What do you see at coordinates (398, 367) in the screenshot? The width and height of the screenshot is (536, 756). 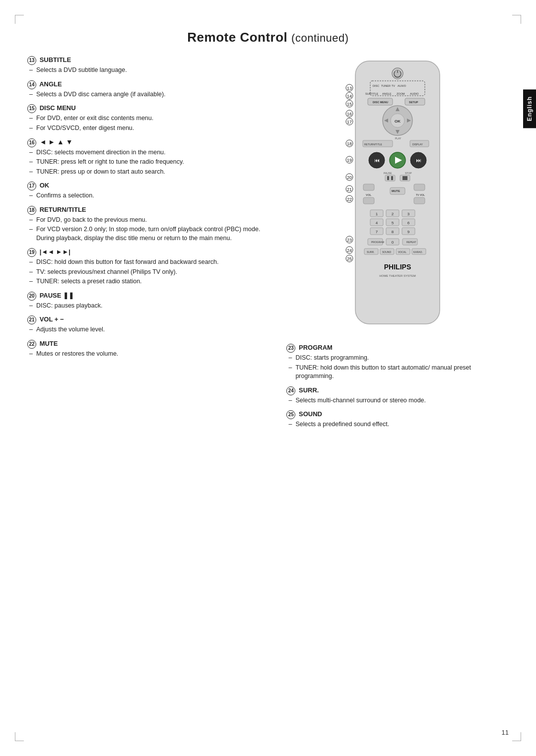 I see `section-23-content: –DISC: starts programming. –TUNER: hold …` at bounding box center [398, 367].